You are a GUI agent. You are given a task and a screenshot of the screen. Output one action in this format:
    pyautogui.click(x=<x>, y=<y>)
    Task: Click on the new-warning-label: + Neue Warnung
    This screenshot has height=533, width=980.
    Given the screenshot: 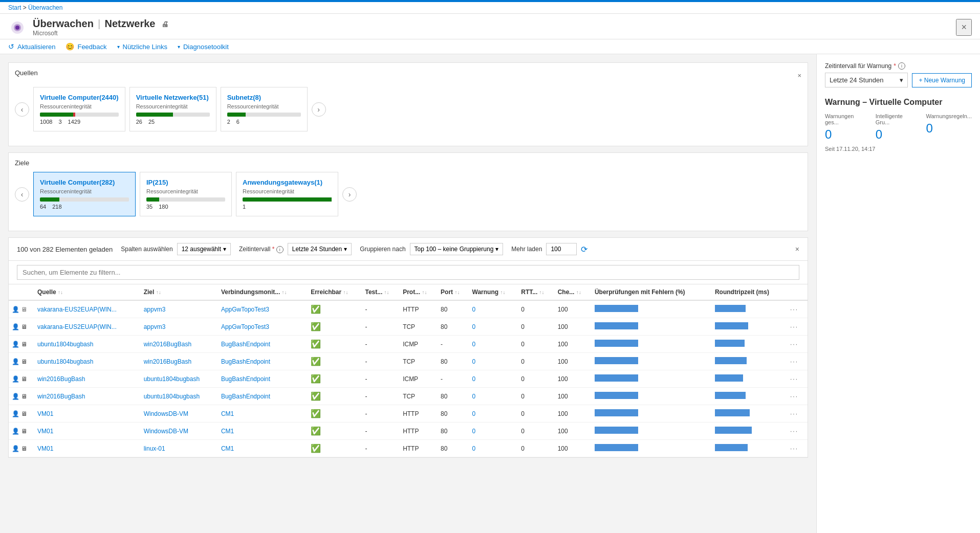 What is the action you would take?
    pyautogui.click(x=942, y=80)
    